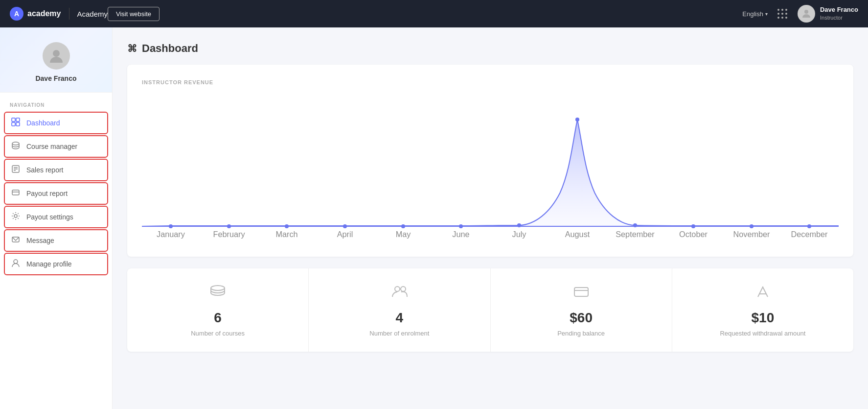 Image resolution: width=868 pixels, height=409 pixels. I want to click on sidebar: Dave Franco NAVIGATION Dashboard Course …, so click(56, 218).